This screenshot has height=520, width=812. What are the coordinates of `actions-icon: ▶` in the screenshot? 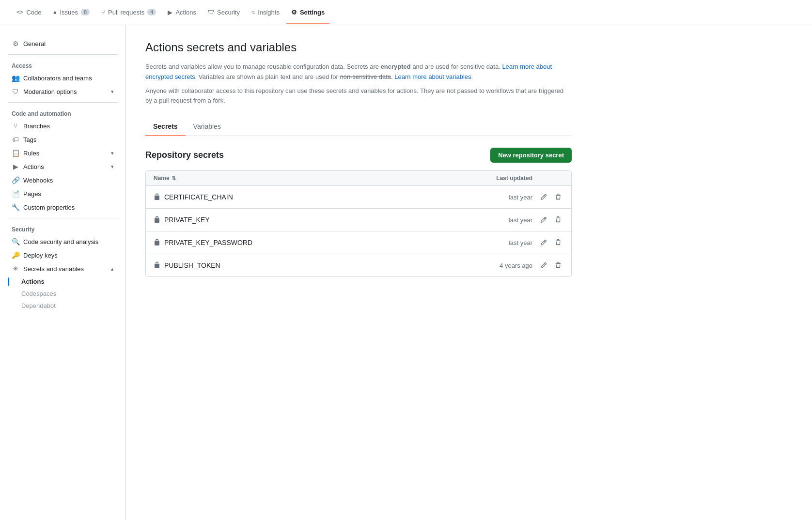 It's located at (170, 13).